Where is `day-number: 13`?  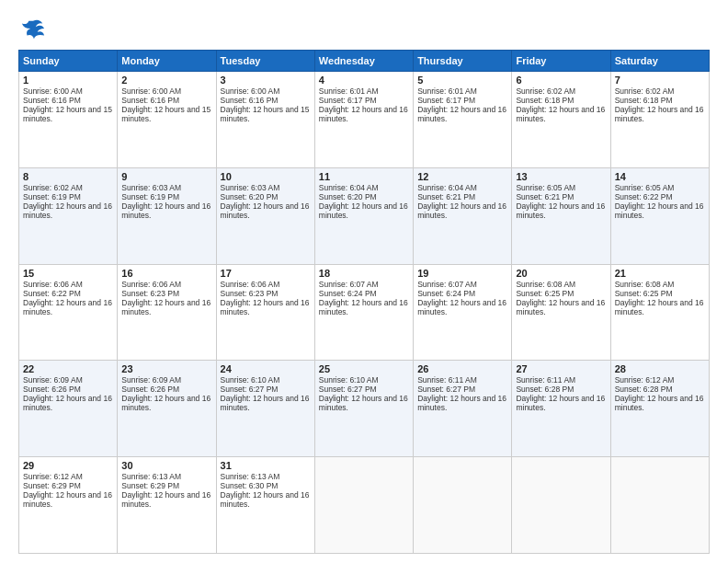 day-number: 13 is located at coordinates (561, 177).